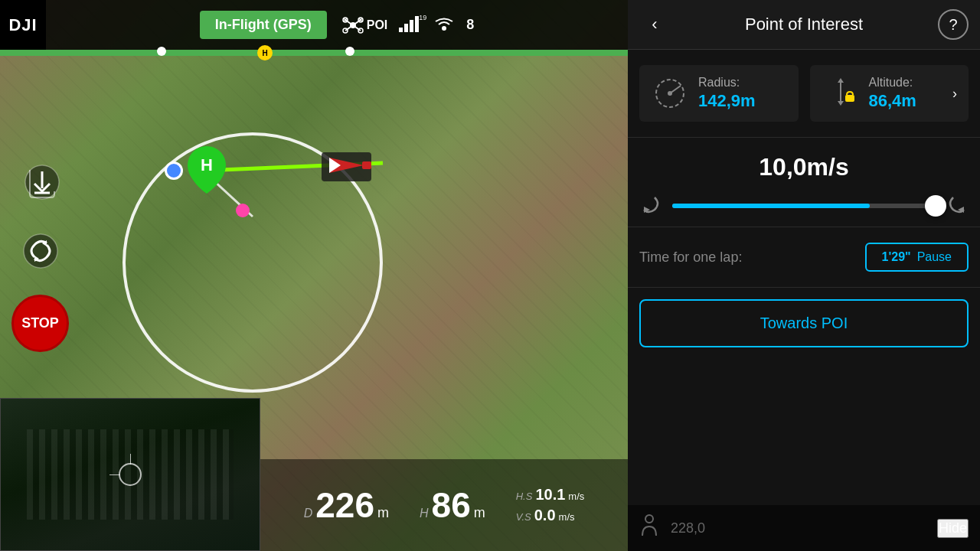 This screenshot has height=551, width=980. What do you see at coordinates (345, 505) in the screenshot?
I see `distance-value: 226` at bounding box center [345, 505].